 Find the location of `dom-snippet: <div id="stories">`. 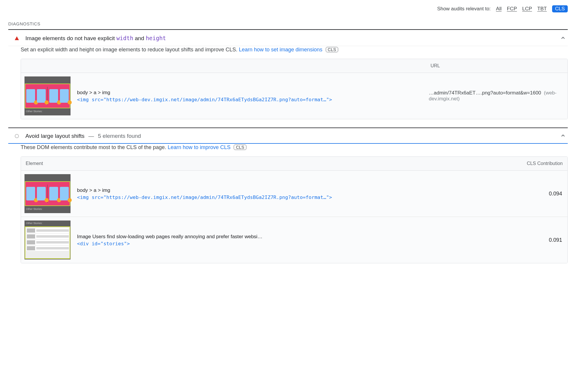

dom-snippet: <div id="stories"> is located at coordinates (291, 244).